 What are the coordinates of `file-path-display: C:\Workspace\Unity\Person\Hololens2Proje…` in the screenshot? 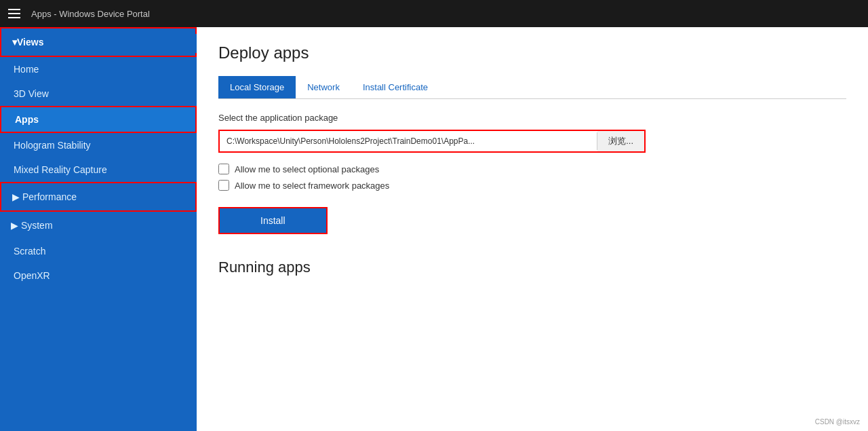 It's located at (408, 141).